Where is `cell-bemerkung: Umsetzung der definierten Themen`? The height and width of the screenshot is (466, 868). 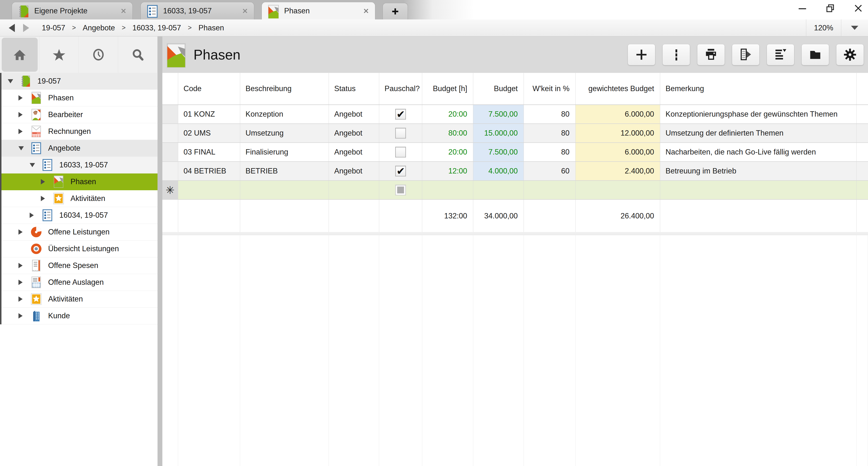 cell-bemerkung: Umsetzung der definierten Themen is located at coordinates (758, 133).